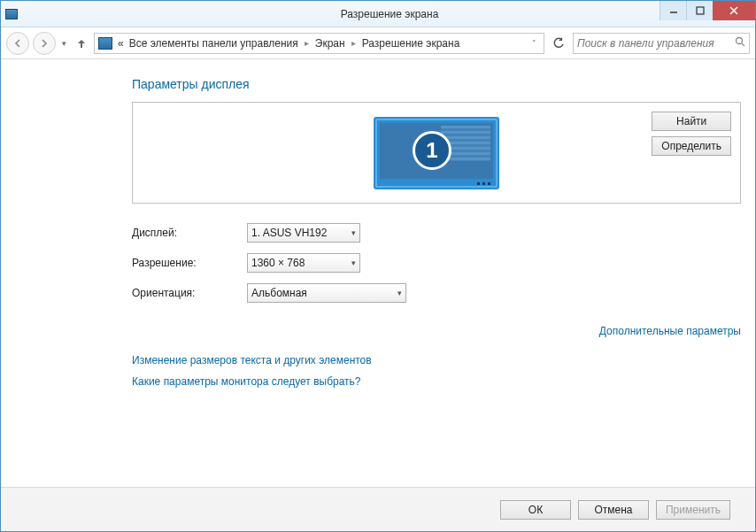 The width and height of the screenshot is (756, 532). What do you see at coordinates (734, 11) in the screenshot?
I see `close-button` at bounding box center [734, 11].